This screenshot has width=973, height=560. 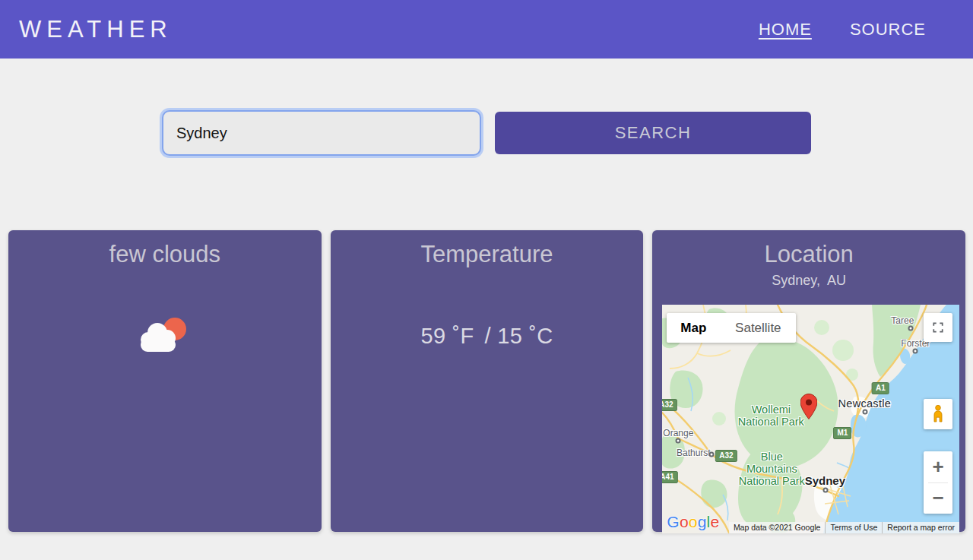 I want to click on street-view-pegman-button, so click(x=938, y=414).